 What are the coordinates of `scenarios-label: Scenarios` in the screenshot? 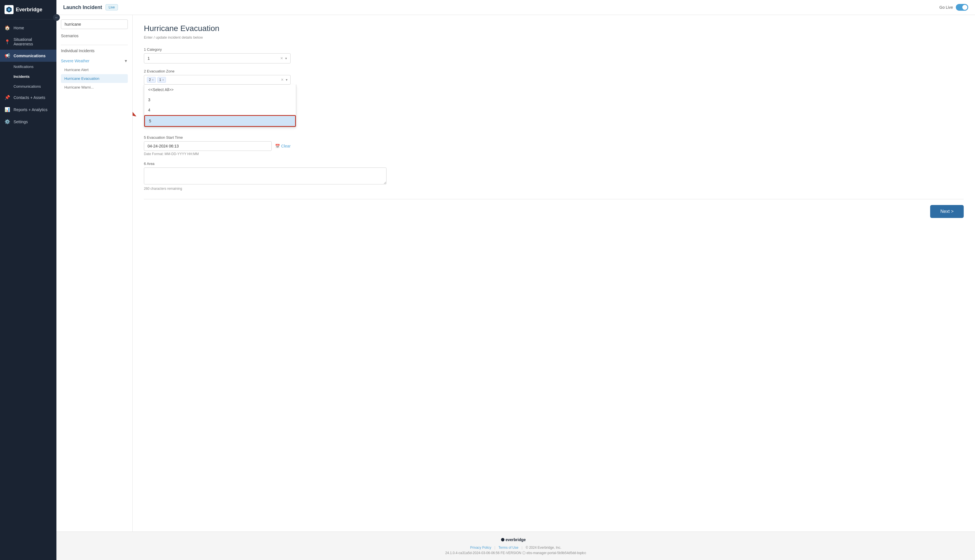 It's located at (94, 36).